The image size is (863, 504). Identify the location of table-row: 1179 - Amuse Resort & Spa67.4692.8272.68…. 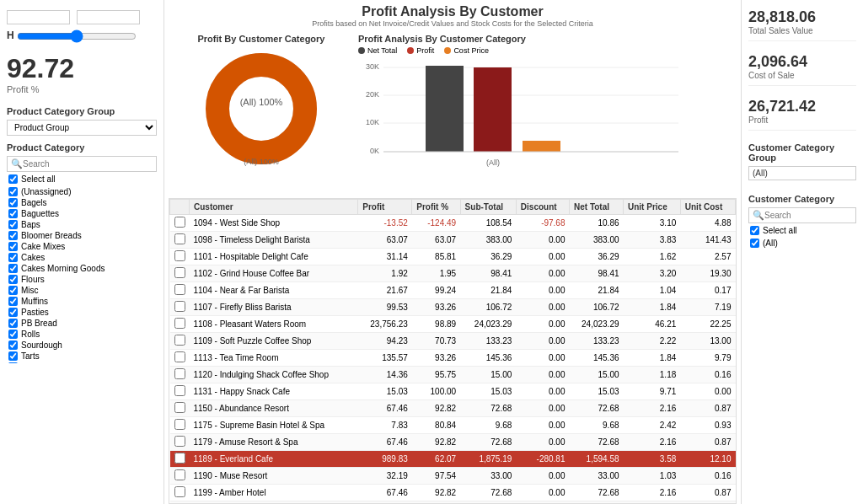
(453, 442).